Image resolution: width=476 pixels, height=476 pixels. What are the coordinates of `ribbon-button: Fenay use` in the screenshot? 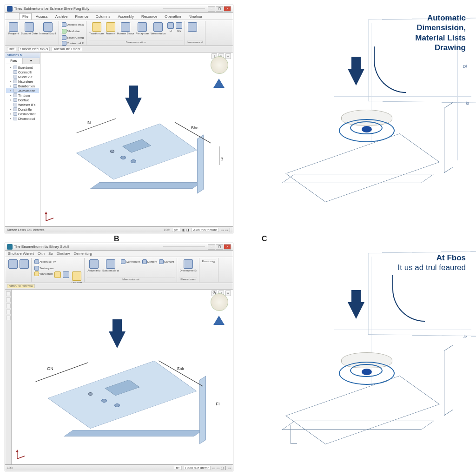 It's located at (142, 29).